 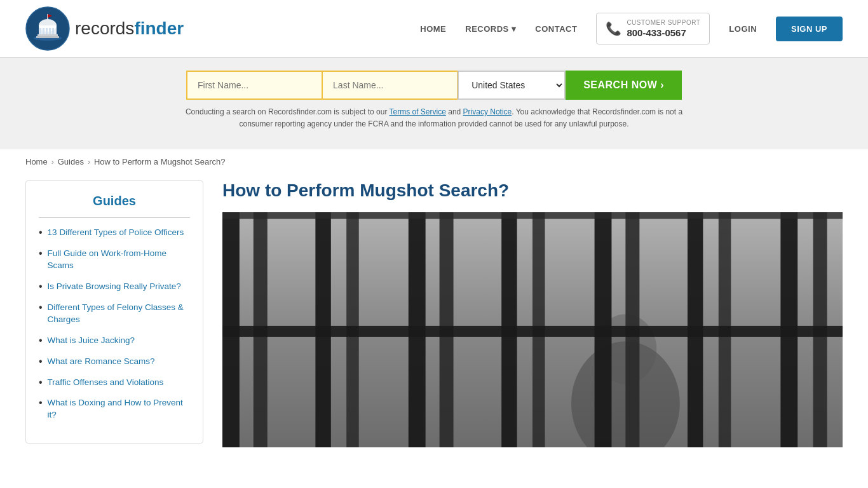 I want to click on site-header: recordsfinder HOME RECORDS ▾ CONTACT 📞 C…, so click(x=434, y=29).